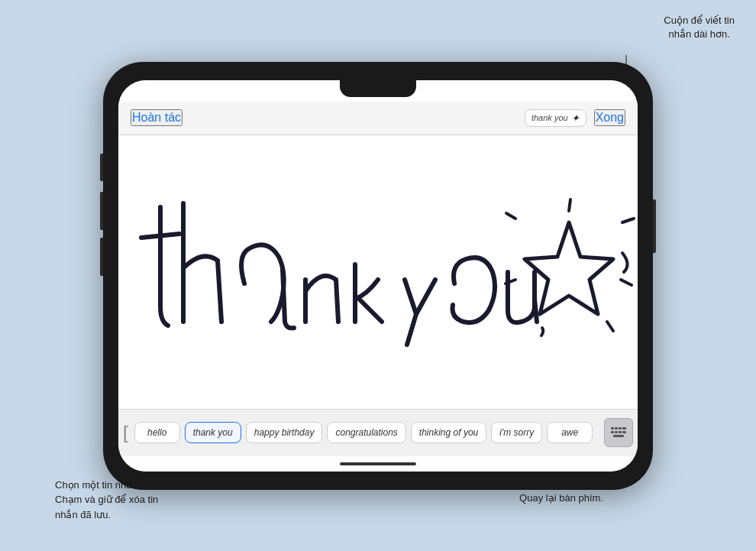  What do you see at coordinates (570, 433) in the screenshot?
I see `preset-awe: awe` at bounding box center [570, 433].